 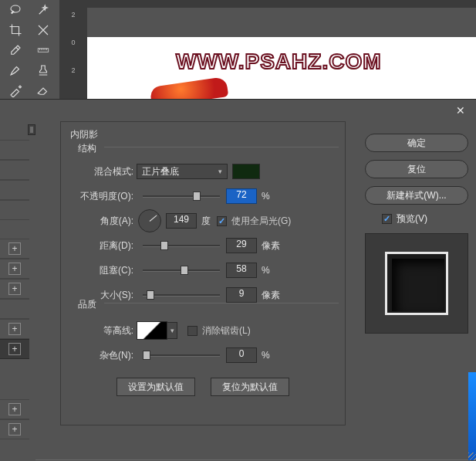 I want to click on choke-label: 阻塞(C):, so click(x=103, y=270).